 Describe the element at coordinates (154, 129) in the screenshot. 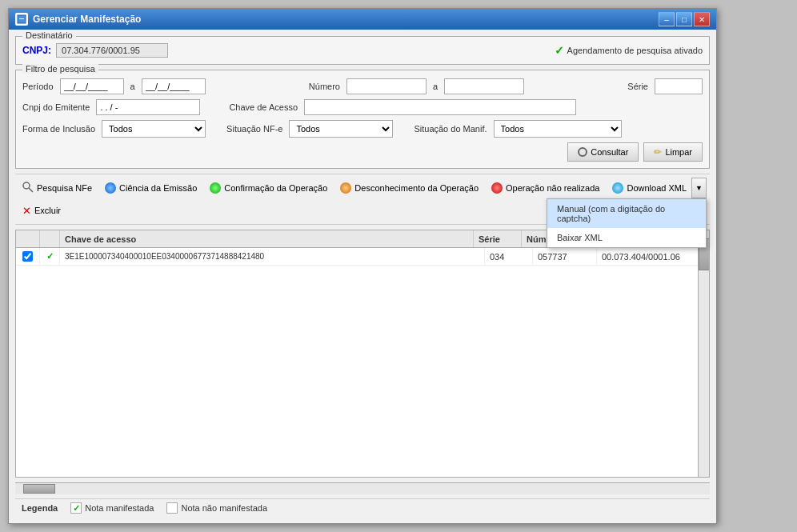

I see `forma-select: Todos Manual Automático` at that location.